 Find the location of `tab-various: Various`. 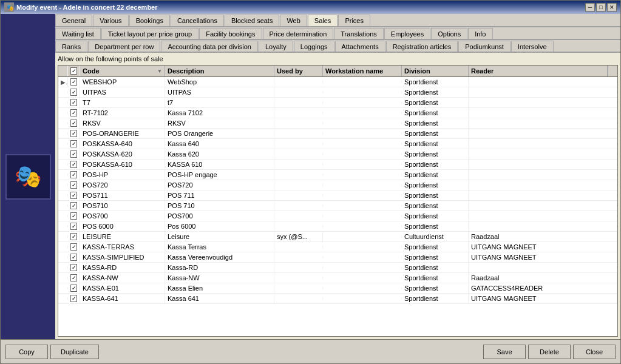

tab-various: Various is located at coordinates (110, 21).